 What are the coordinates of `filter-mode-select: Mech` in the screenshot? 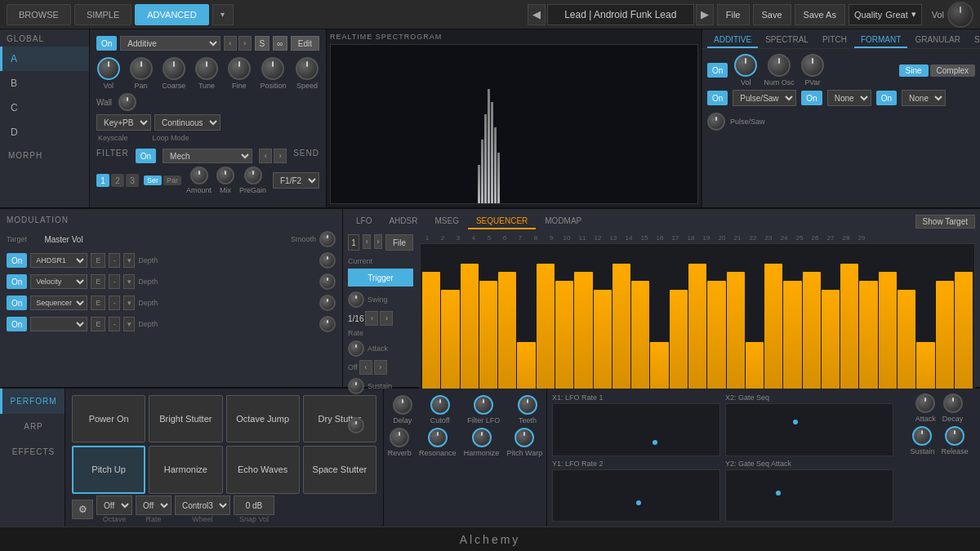 It's located at (207, 156).